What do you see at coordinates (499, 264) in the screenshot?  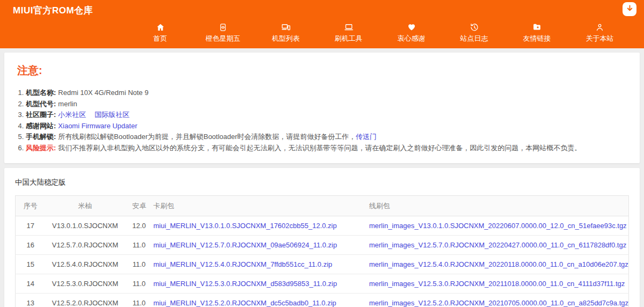 I see `fastboot-rom-link: merlin_images_V12.5.4.0.RJOCNXM_20220118…` at bounding box center [499, 264].